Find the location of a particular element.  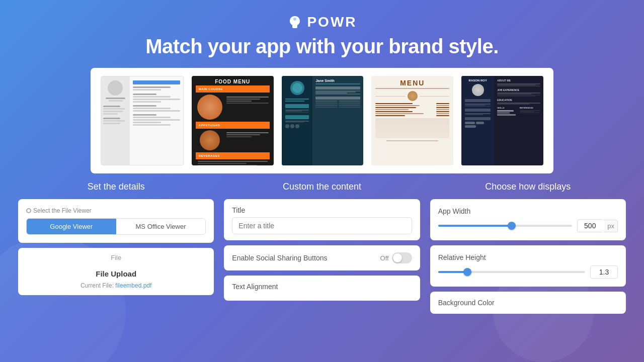

app-width-value-box: px is located at coordinates (598, 226).